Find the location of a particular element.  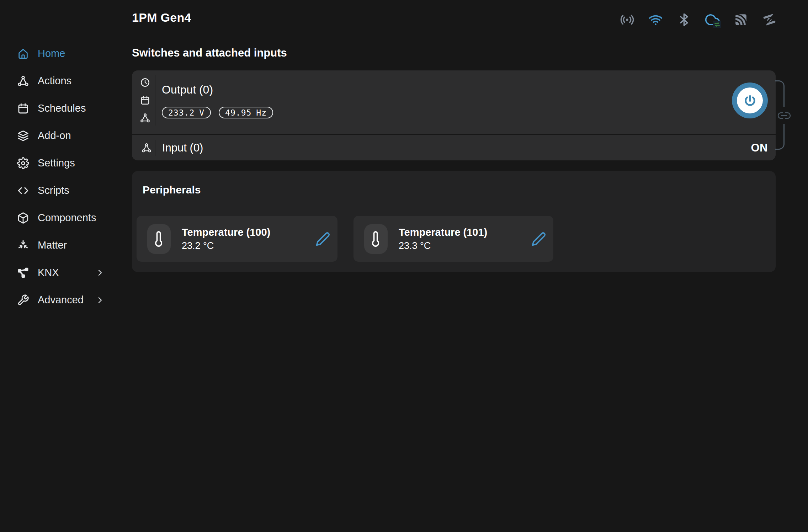

sidebar-item-label: Schedules is located at coordinates (62, 108).